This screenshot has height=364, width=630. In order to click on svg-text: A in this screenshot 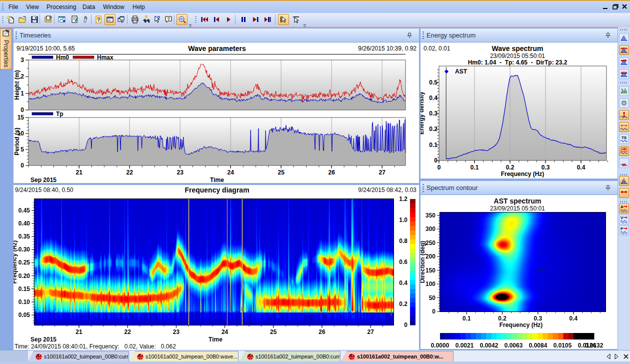, I will do `click(622, 207)`.